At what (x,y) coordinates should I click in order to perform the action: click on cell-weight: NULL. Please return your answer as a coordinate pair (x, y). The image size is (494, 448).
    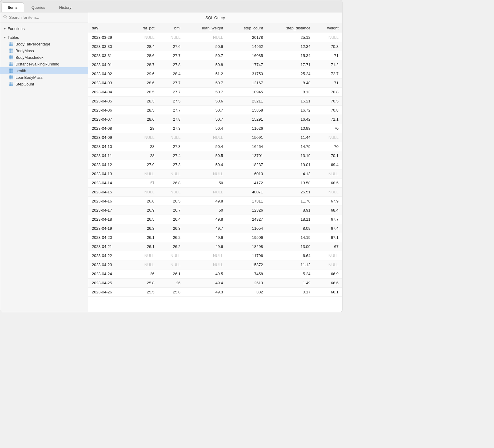
    Looking at the image, I should click on (328, 174).